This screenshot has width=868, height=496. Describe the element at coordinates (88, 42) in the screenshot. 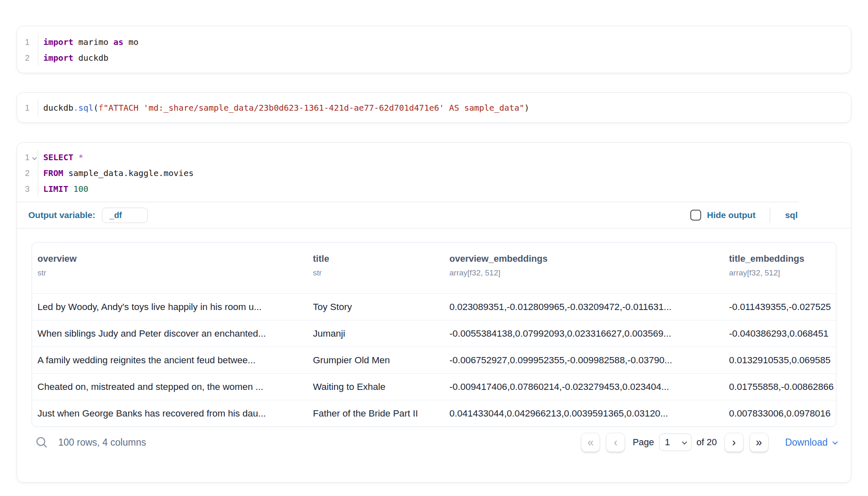

I see `code-text: import marimo as mo` at that location.